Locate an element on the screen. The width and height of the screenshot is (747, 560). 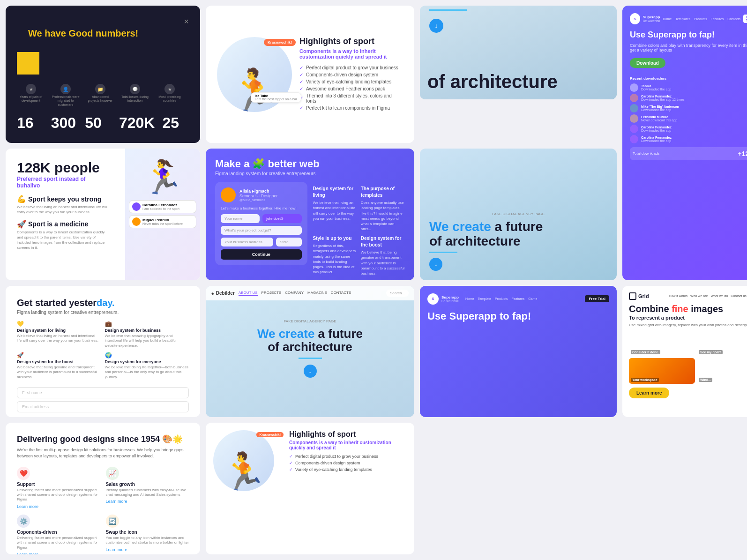
feature-icon-3: 🌍 is located at coordinates (147, 355).